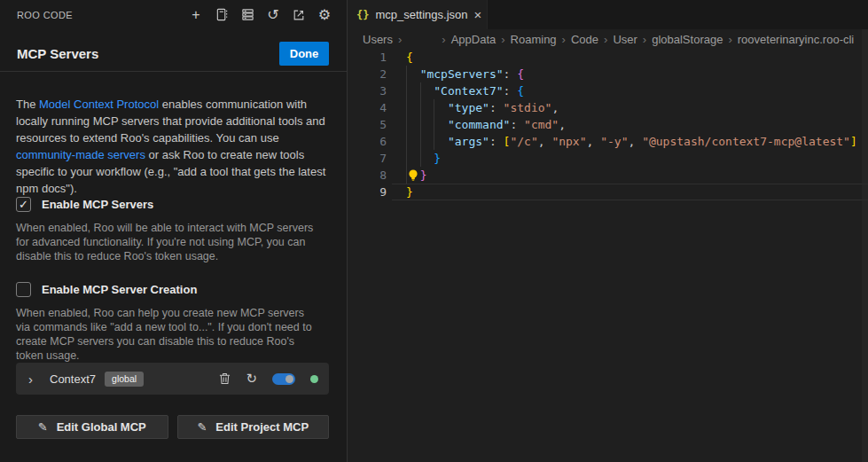  What do you see at coordinates (473, 39) in the screenshot?
I see `breadcrumb-segment: AppData` at bounding box center [473, 39].